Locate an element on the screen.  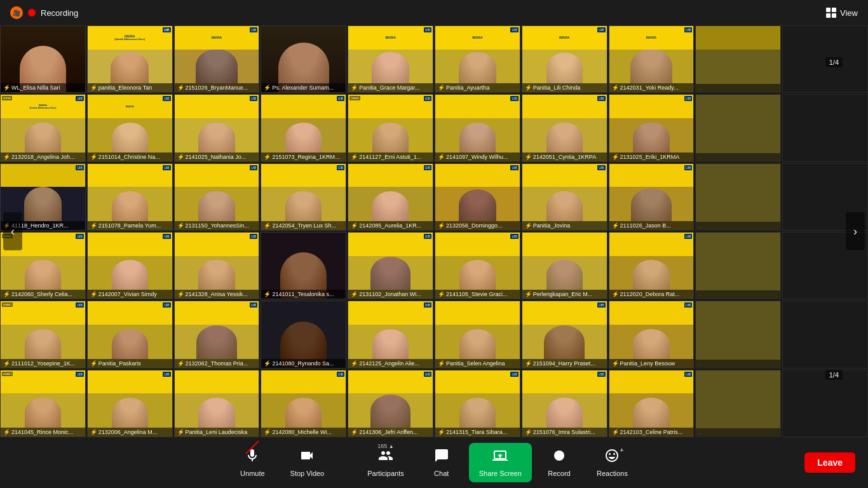
video-tile: 6BAM1 UIB ⚡ 2141045_Rince Monic... is located at coordinates (43, 403).